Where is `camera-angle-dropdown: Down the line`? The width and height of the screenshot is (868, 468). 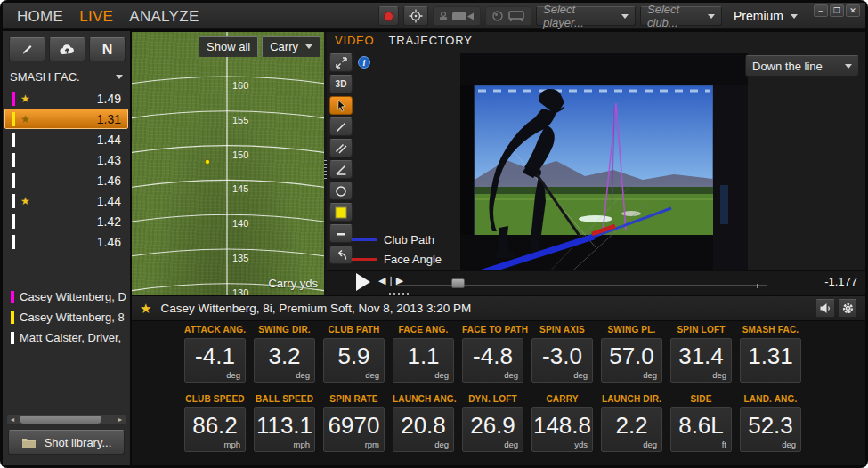
camera-angle-dropdown: Down the line is located at coordinates (802, 66).